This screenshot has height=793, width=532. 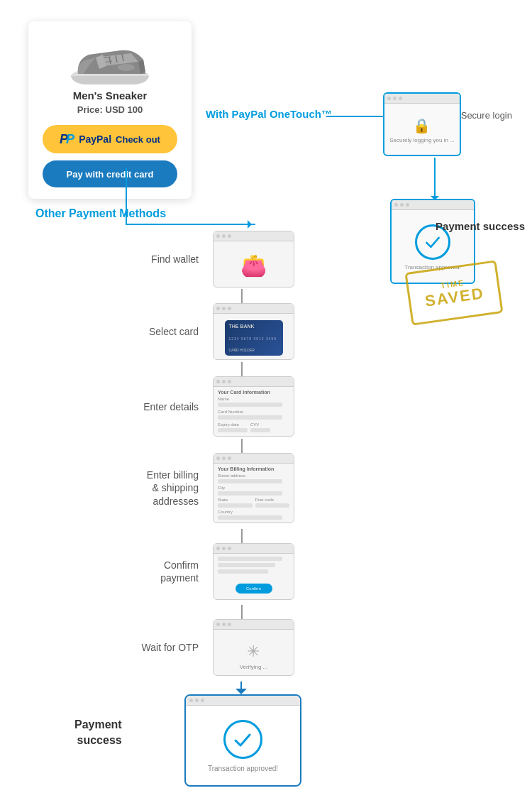 I want to click on step-otp-row: Wait for OTP ✳ Verifying ..., so click(x=204, y=647).